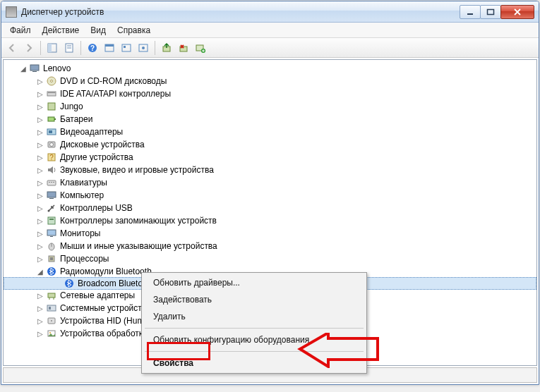  I want to click on scan-hardware-button, so click(200, 48).